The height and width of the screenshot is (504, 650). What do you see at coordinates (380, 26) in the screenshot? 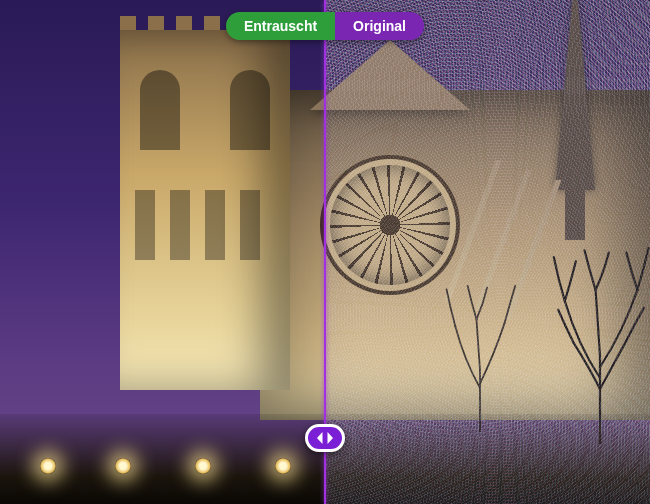
I see `original-label: Original` at bounding box center [380, 26].